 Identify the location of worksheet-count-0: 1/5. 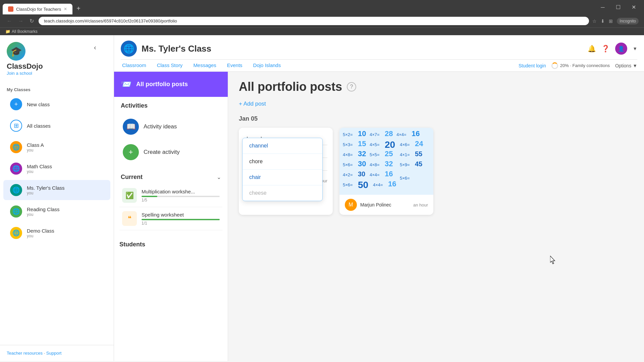
(180, 200).